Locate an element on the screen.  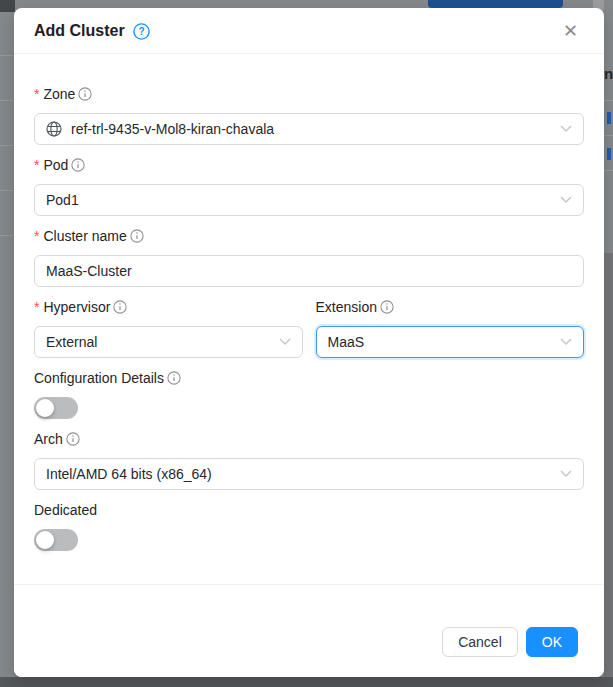
dedicated-label: Dedicated is located at coordinates (66, 510).